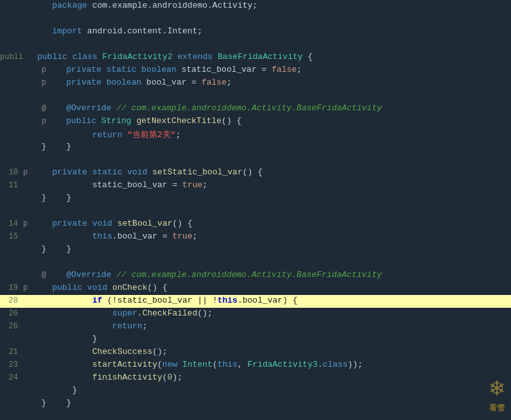  What do you see at coordinates (256, 365) in the screenshot?
I see `code-line: 23 startActivity(new Intent(this, FridaA…` at bounding box center [256, 365].